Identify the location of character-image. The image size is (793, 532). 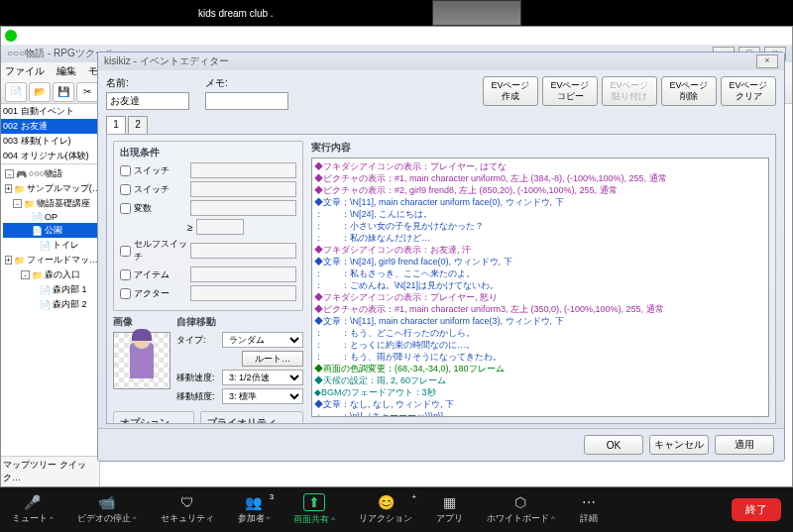
(142, 361).